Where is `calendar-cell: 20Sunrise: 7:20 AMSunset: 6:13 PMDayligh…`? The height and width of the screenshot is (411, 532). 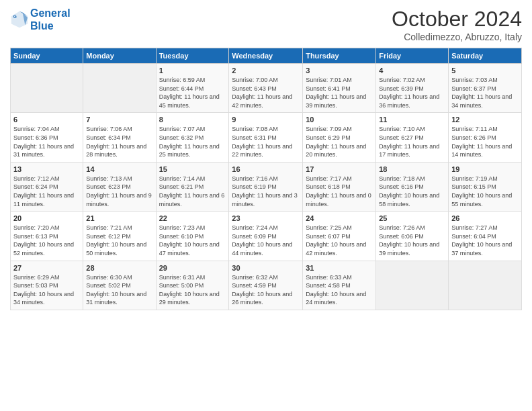 calendar-cell: 20Sunrise: 7:20 AMSunset: 6:13 PMDayligh… is located at coordinates (47, 236).